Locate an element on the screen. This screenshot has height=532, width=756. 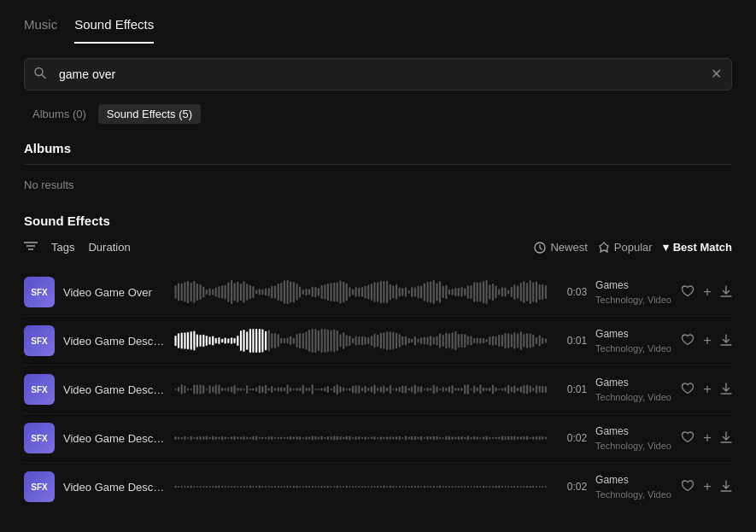
track-name-1: Video Game Desce... is located at coordinates (114, 342).